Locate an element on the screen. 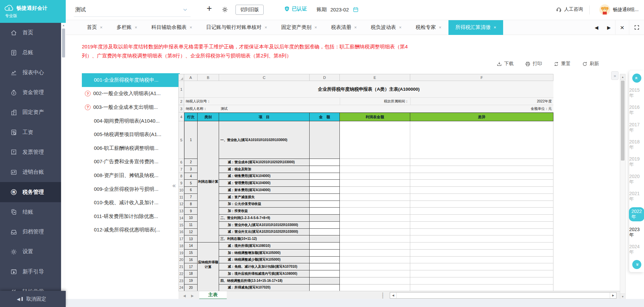 The width and height of the screenshot is (644, 307). report-list-item-9: 009-企业所得税弥补亏损明... is located at coordinates (131, 189).